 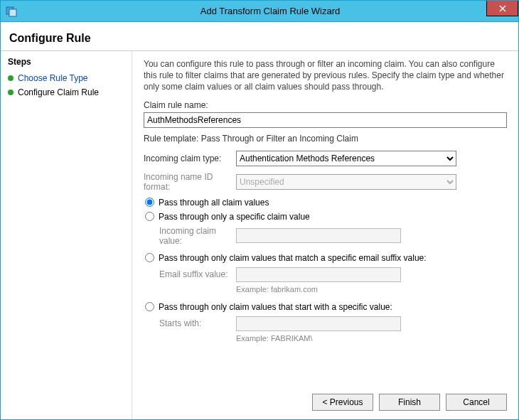 I want to click on option-starts-with: Pass through only claim values that star…, so click(x=326, y=307).